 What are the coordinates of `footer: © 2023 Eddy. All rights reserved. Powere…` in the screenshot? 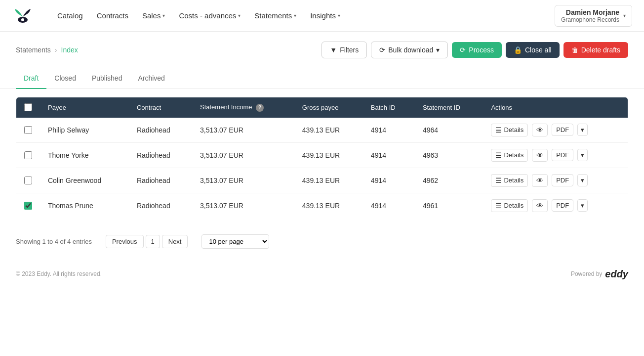 It's located at (322, 274).